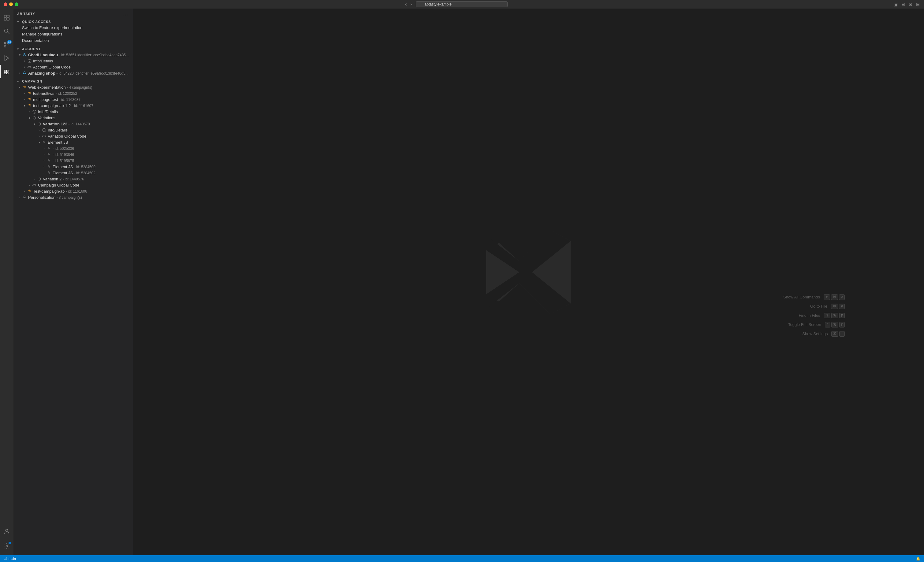  I want to click on key-cmd: ⌘, so click(835, 297).